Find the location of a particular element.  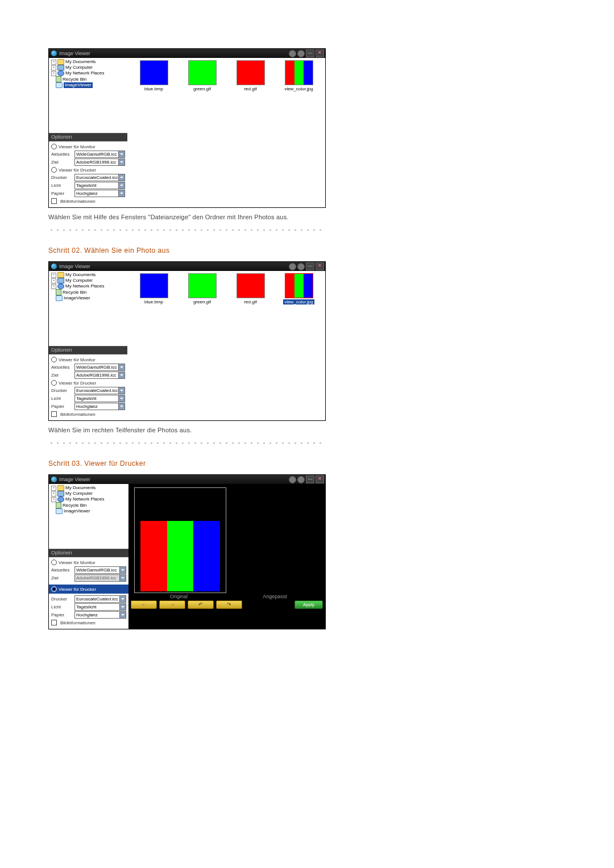

next-button: → is located at coordinates (172, 604).